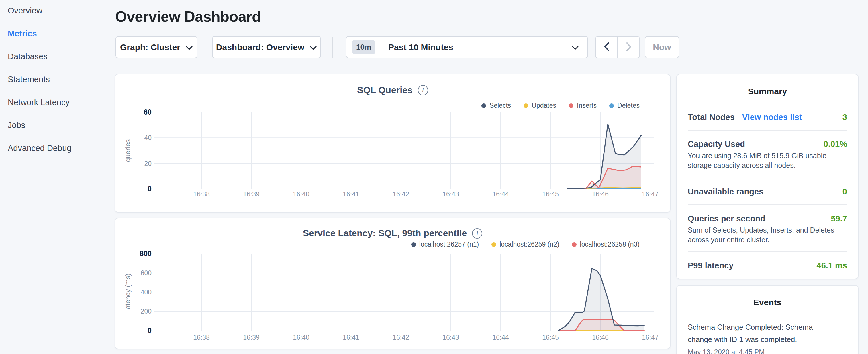  I want to click on sidebar-item-metrics: Metrics, so click(22, 33).